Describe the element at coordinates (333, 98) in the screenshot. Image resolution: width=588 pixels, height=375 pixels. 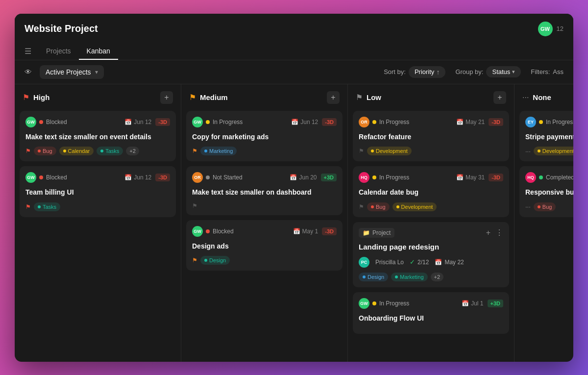
I see `add-card-button-medium: +` at that location.